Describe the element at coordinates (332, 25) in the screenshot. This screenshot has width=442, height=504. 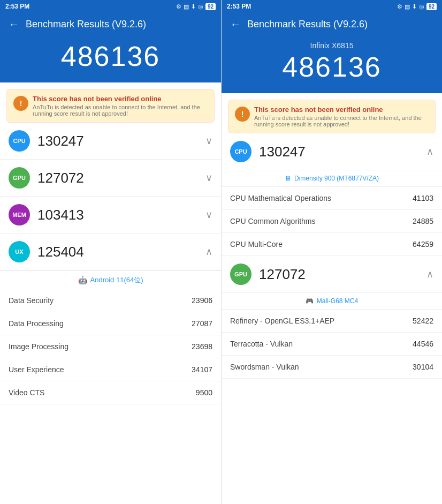
I see `right-header: ← Benchmark Results (V9.2.6)` at that location.